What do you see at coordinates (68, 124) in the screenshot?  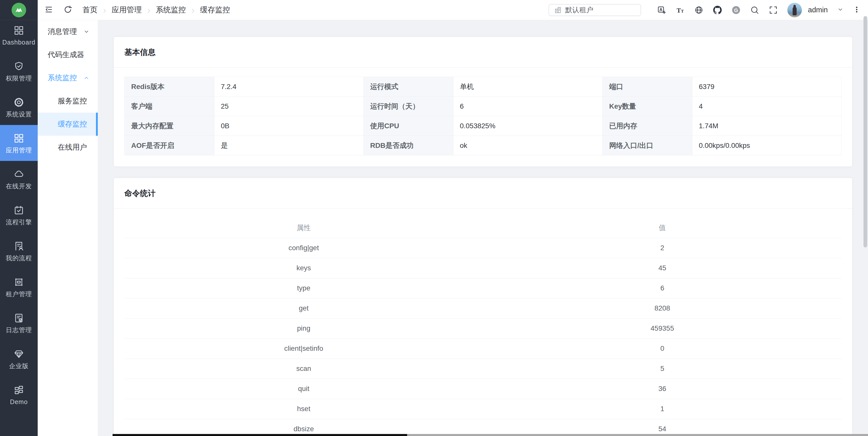 I see `menu-item-cache-monitor: 缓存监控` at bounding box center [68, 124].